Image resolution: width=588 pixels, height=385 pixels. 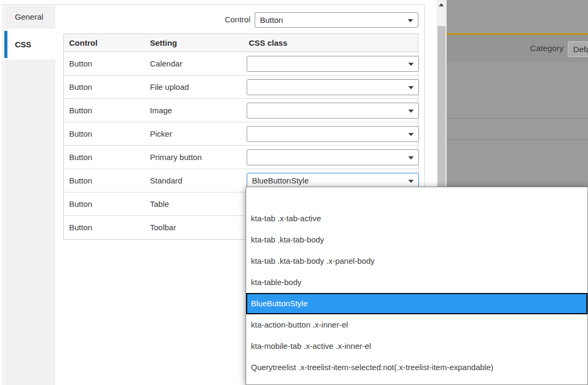 I want to click on scroll-up-icon, so click(x=441, y=5).